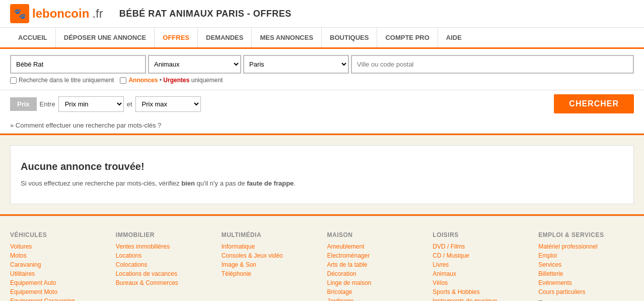  I want to click on list-item: Equipement Caravaning, so click(58, 299).